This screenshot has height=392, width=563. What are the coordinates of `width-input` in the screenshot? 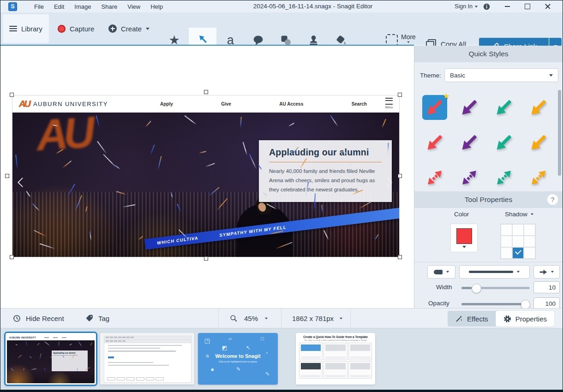 It's located at (546, 287).